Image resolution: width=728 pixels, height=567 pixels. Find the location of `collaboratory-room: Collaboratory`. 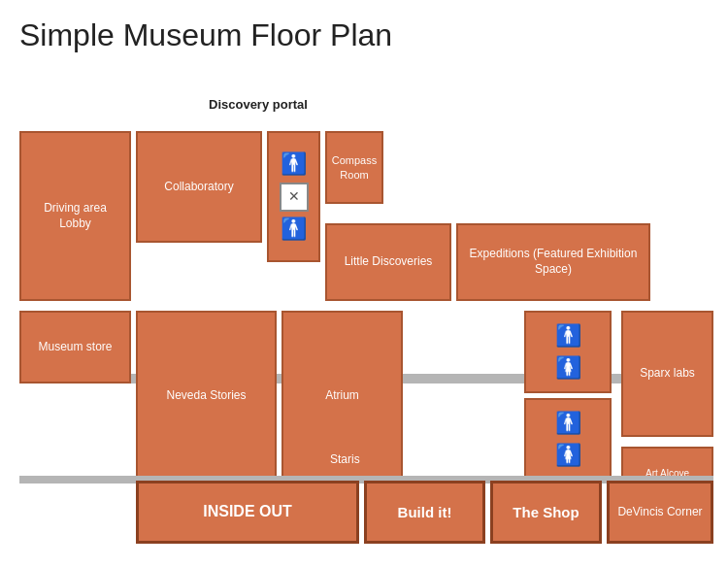

collaboratory-room: Collaboratory is located at coordinates (199, 186).